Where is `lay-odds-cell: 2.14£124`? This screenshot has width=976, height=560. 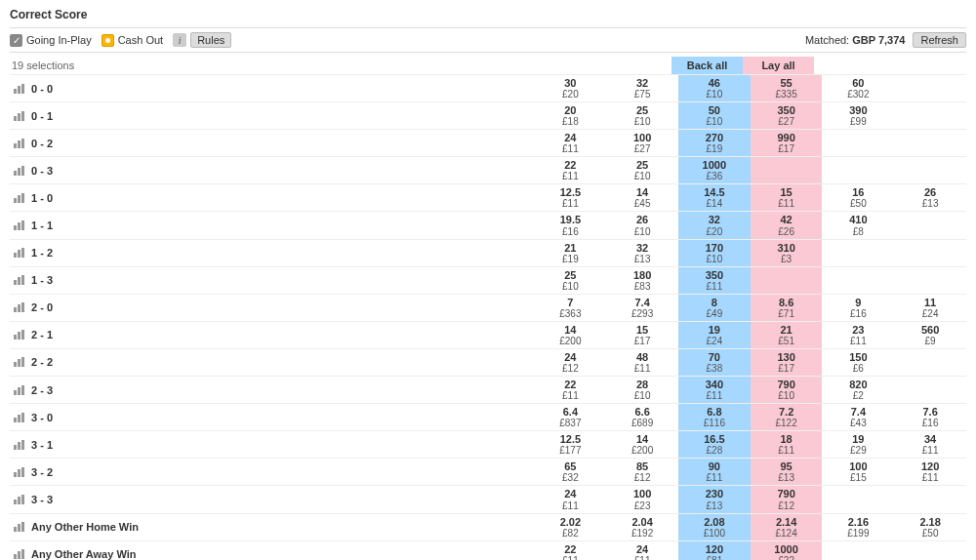 lay-odds-cell: 2.14£124 is located at coordinates (787, 527).